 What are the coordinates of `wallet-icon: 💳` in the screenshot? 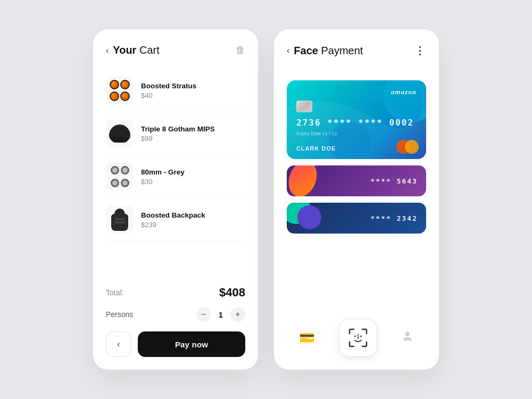 It's located at (307, 338).